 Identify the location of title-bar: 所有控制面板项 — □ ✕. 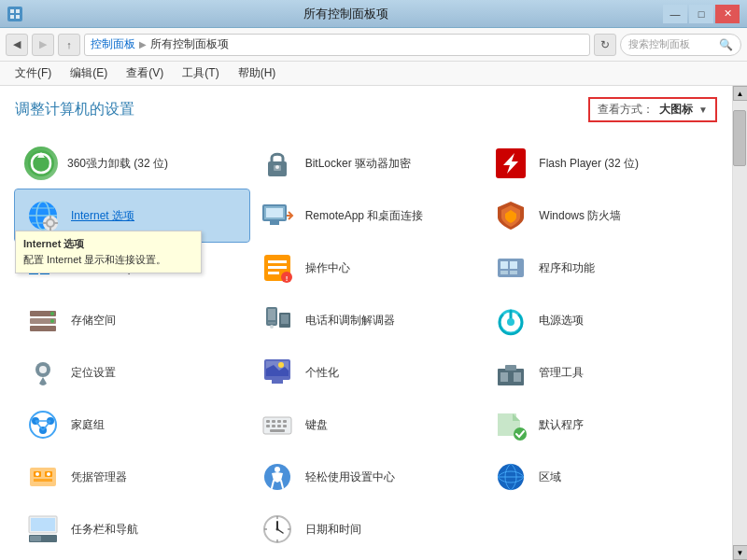
(374, 14).